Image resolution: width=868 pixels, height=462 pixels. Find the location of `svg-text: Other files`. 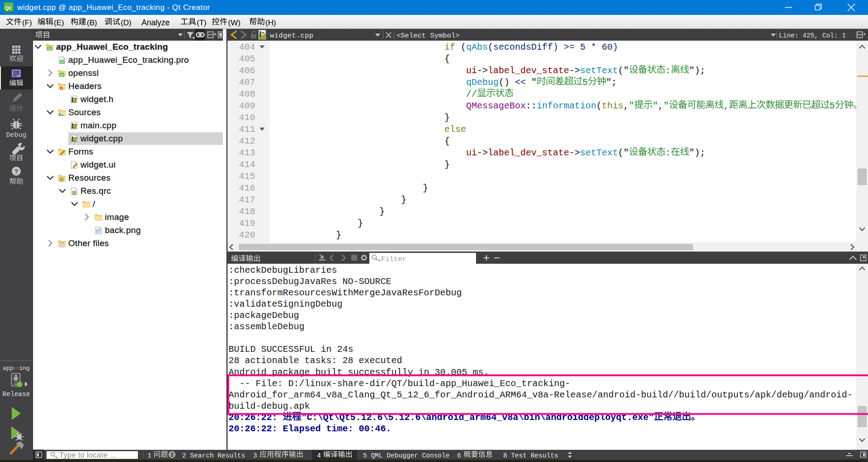

svg-text: Other files is located at coordinates (89, 243).